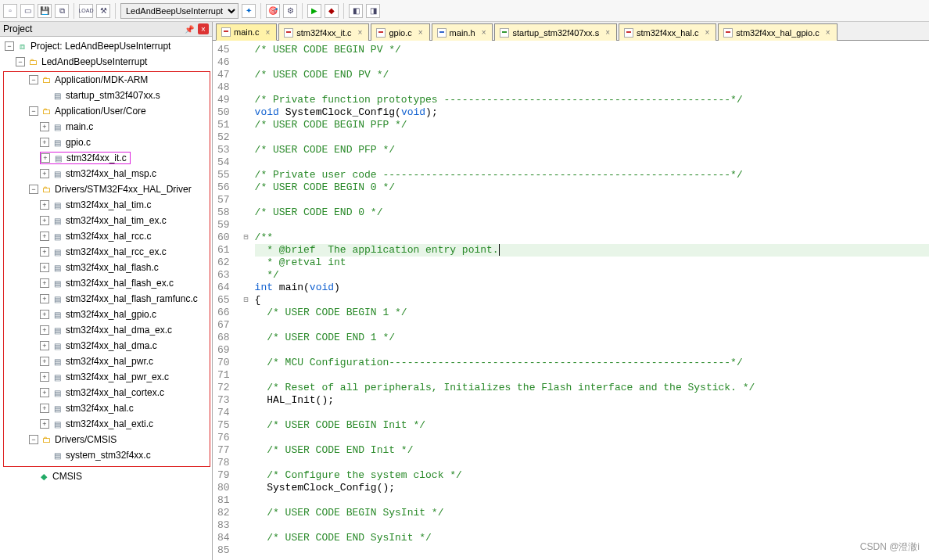  I want to click on folder-drv-hal: −🗀 Drivers/STM32F4xx_HAL_Driver, so click(117, 189).